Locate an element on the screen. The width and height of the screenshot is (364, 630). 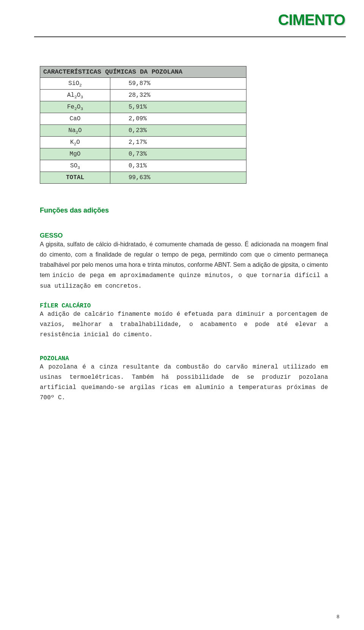
table-row-label: SO3 is located at coordinates (75, 166).